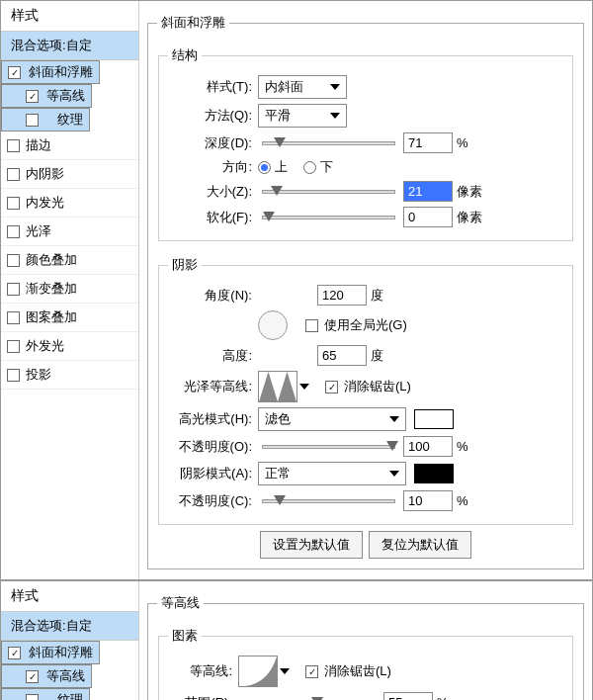  What do you see at coordinates (70, 696) in the screenshot?
I see `sidebar-item-label: 纹理` at bounding box center [70, 696].